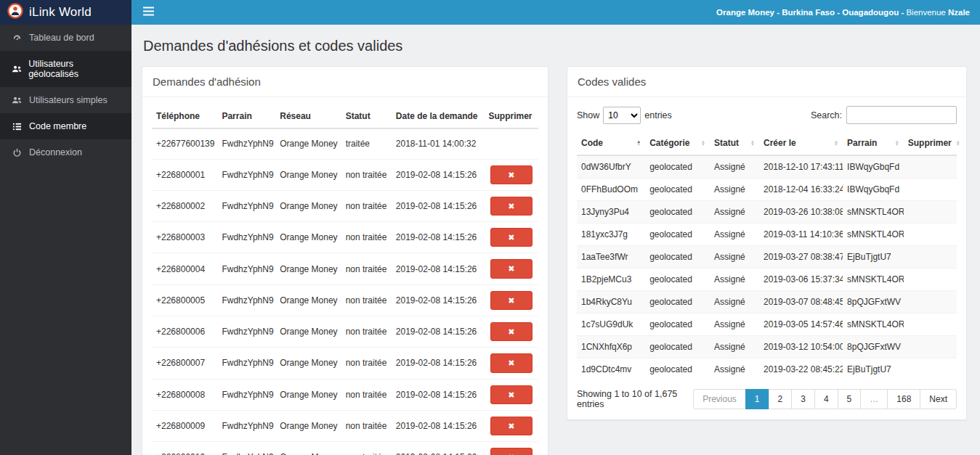 This screenshot has width=980, height=455. I want to click on column-header: Parrain▲▼, so click(873, 144).